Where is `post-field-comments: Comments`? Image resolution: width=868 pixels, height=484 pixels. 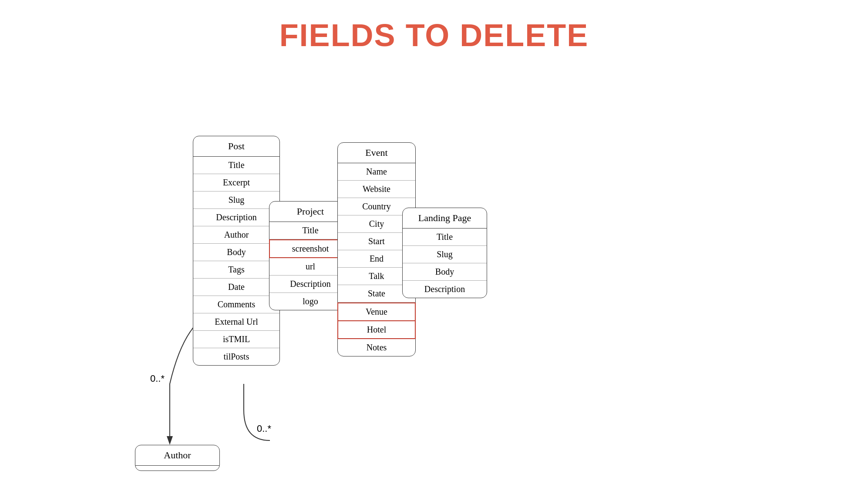
post-field-comments: Comments is located at coordinates (236, 305).